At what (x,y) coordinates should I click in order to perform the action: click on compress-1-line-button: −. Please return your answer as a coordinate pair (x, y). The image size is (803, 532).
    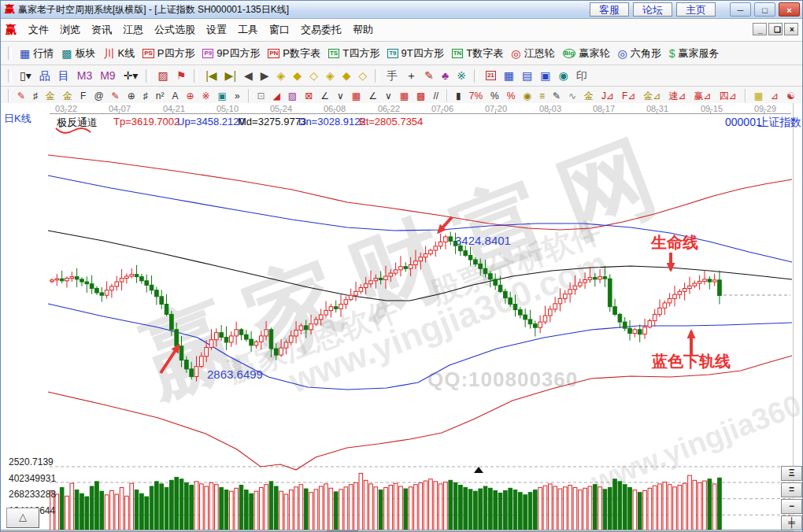
    Looking at the image, I should click on (792, 507).